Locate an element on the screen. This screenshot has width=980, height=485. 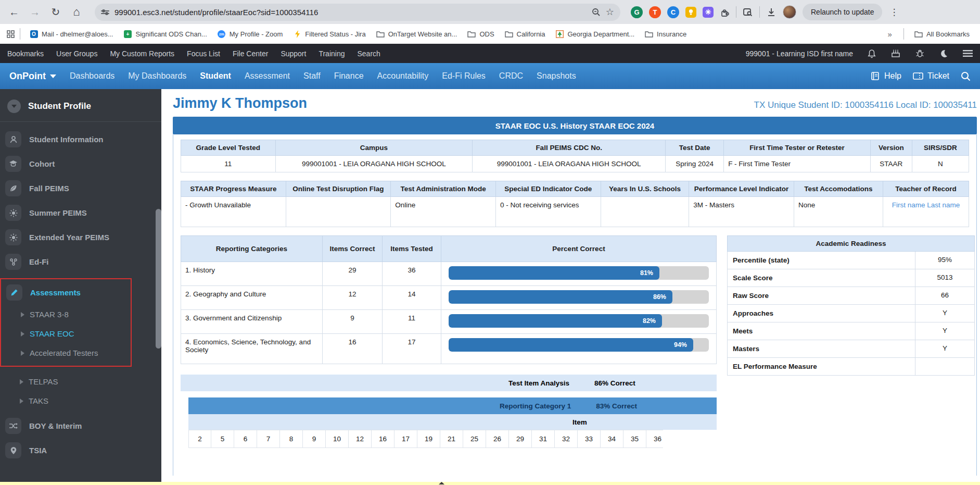
network-icon is located at coordinates (14, 262).